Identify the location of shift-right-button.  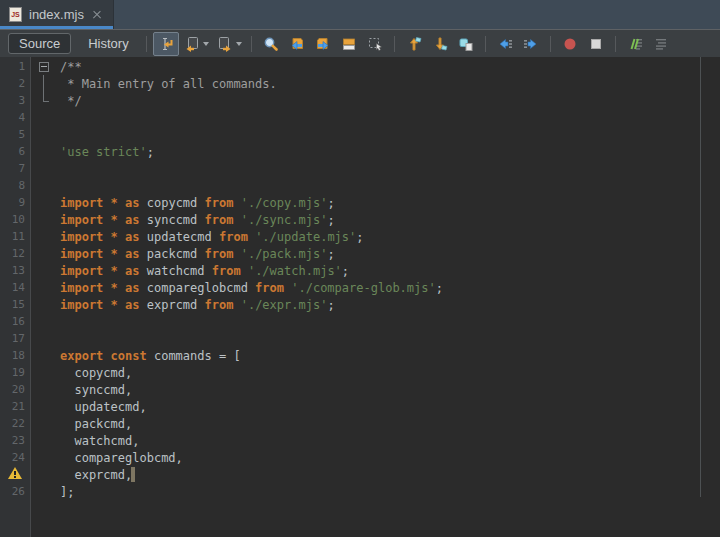
(531, 44).